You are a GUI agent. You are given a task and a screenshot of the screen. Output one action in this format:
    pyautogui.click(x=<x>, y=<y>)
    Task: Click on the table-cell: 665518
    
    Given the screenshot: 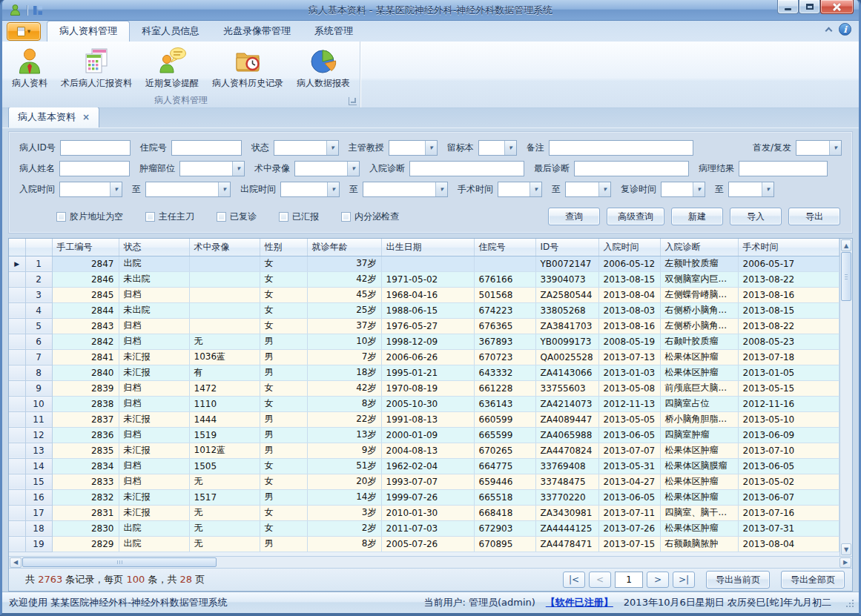 What is the action you would take?
    pyautogui.click(x=504, y=497)
    